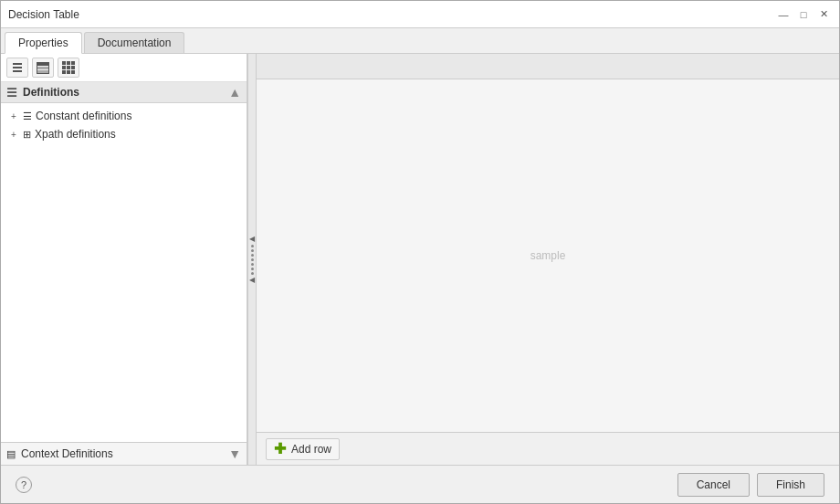 The width and height of the screenshot is (840, 504). What do you see at coordinates (17, 68) in the screenshot?
I see `list-icon` at bounding box center [17, 68].